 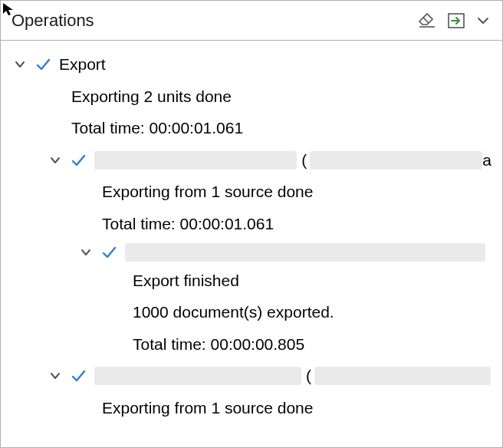 I want to click on panel-actions, so click(x=454, y=21).